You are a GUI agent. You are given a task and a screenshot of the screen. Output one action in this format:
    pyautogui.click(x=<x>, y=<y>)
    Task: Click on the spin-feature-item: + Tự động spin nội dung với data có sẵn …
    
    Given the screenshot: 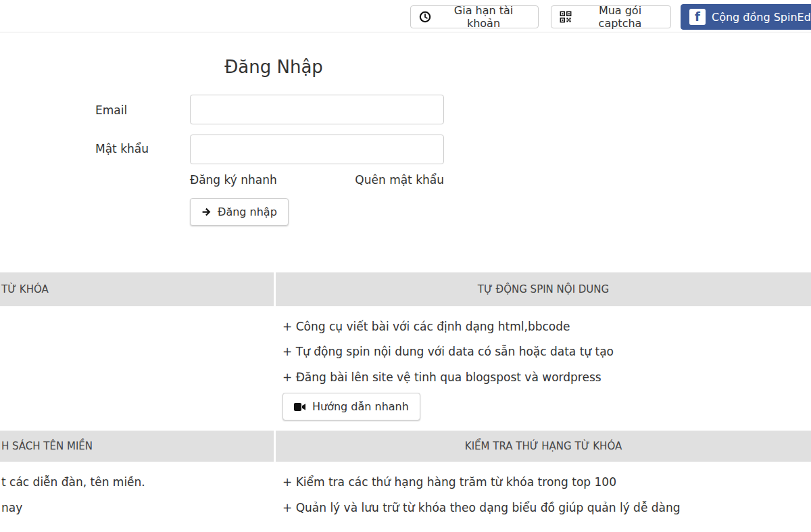 What is the action you would take?
    pyautogui.click(x=448, y=352)
    